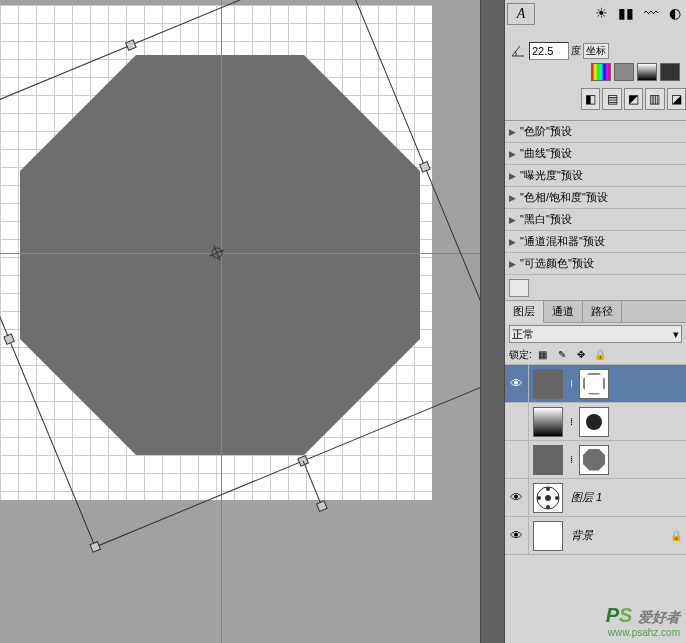  What do you see at coordinates (596, 334) in the screenshot?
I see `blend-mode-select: 正常 ▾` at bounding box center [596, 334].